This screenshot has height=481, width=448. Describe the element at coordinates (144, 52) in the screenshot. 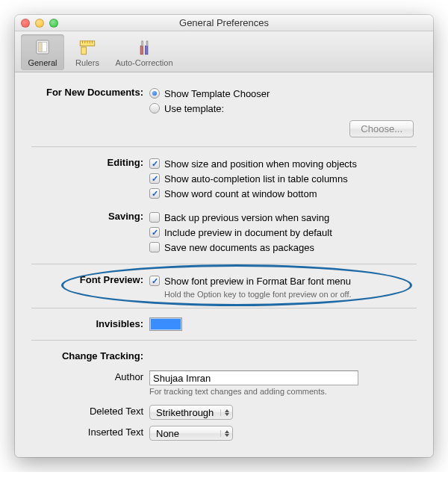

I see `toolbar-tab-autocorrection: Auto-Correction` at that location.